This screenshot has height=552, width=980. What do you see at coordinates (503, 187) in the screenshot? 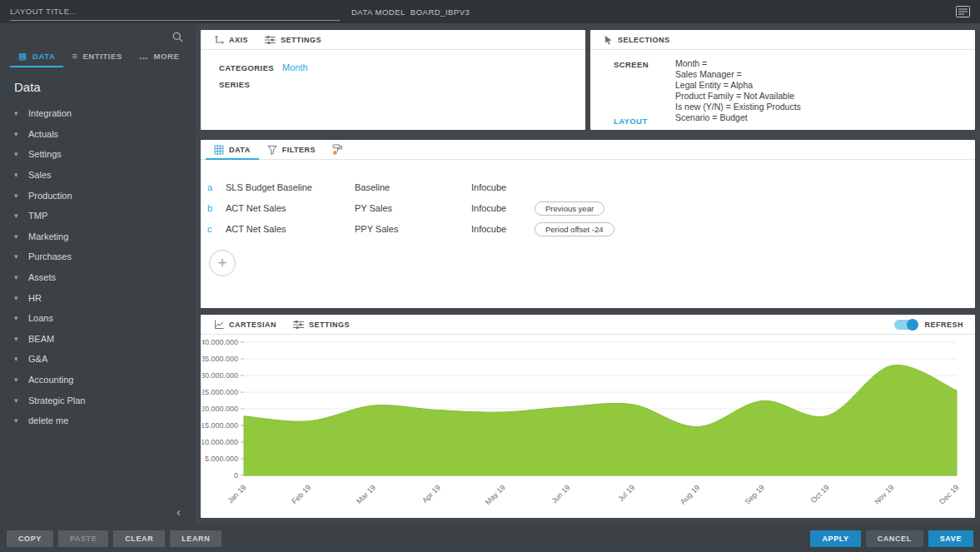
I see `row-source: Infocube` at bounding box center [503, 187].